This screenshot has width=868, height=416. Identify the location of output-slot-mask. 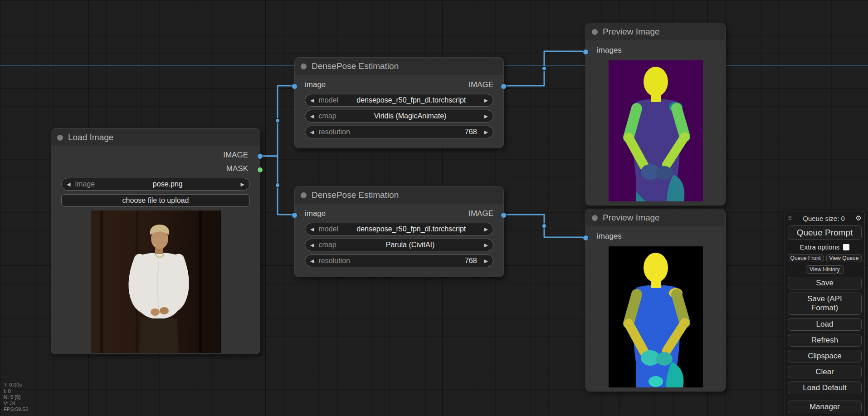
(260, 170).